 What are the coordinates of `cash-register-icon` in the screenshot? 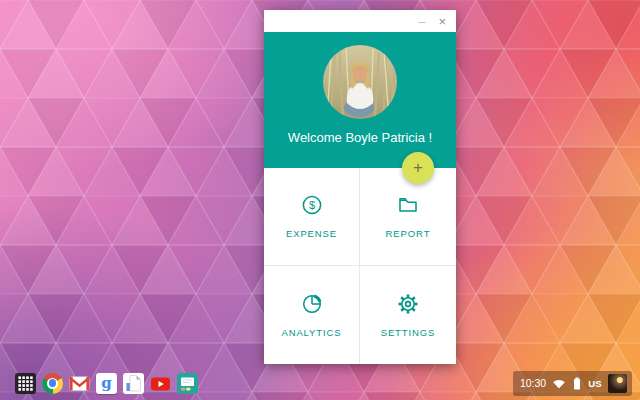 It's located at (188, 384).